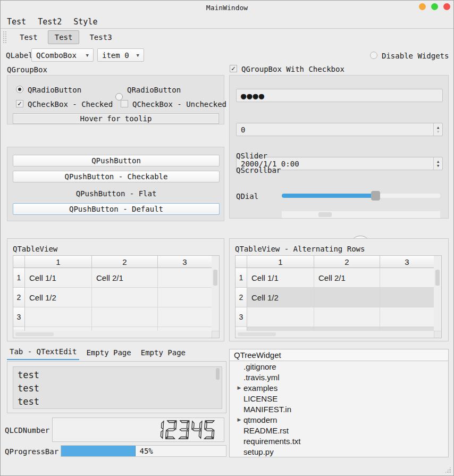 The width and height of the screenshot is (454, 476). I want to click on tree-item: requirements.txt, so click(339, 441).